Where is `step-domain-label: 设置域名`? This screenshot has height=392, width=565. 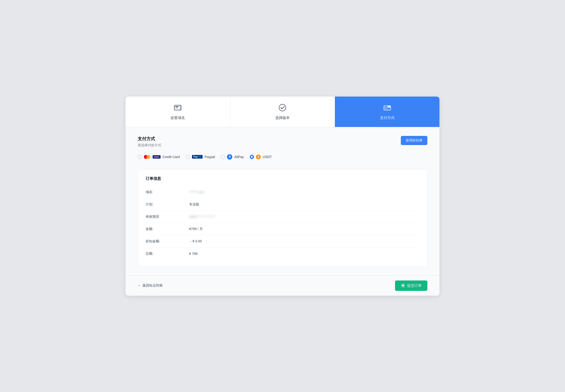 step-domain-label: 设置域名 is located at coordinates (178, 118).